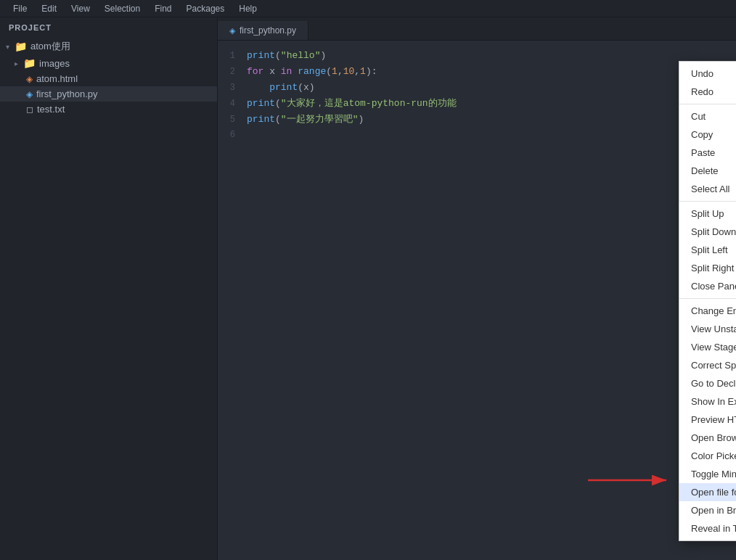 The height and width of the screenshot is (560, 736). Describe the element at coordinates (713, 438) in the screenshot. I see `cm-label: Open Browser-Plus` at that location.